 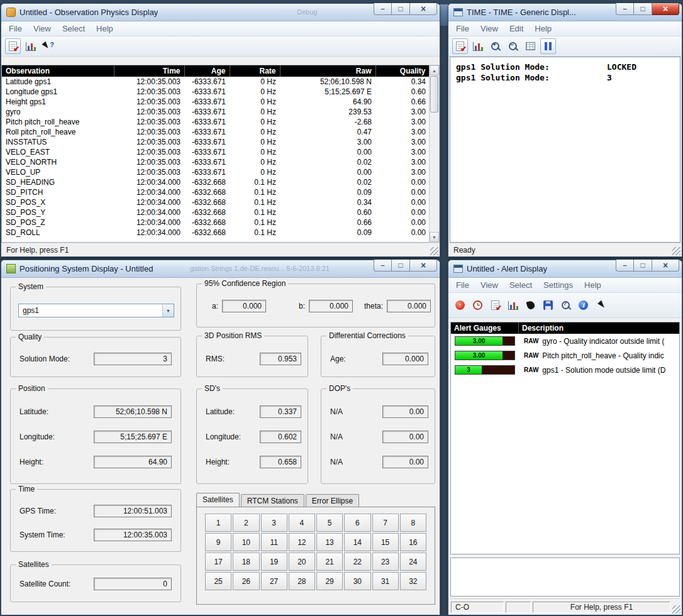 What do you see at coordinates (413, 581) in the screenshot?
I see `satellite-cell-32: 32` at bounding box center [413, 581].